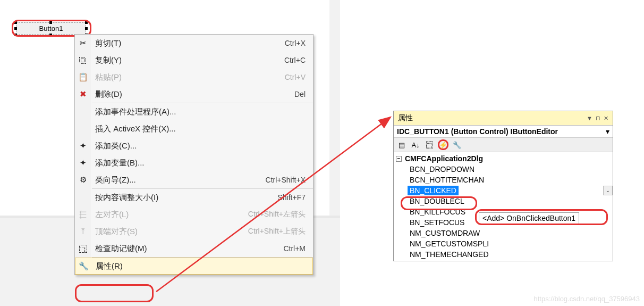  Describe the element at coordinates (590, 118) in the screenshot. I see `dropdown-icon: ▼` at that location.